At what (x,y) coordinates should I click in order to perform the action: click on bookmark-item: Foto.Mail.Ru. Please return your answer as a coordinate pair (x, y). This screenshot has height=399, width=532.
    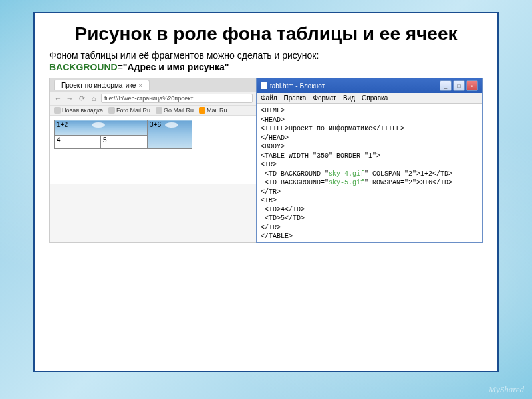
    Looking at the image, I should click on (129, 110).